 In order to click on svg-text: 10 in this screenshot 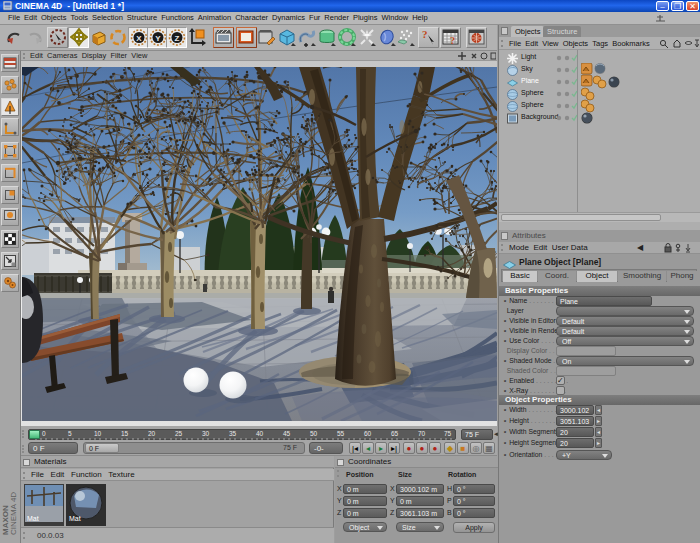, I will do `click(98, 434)`.